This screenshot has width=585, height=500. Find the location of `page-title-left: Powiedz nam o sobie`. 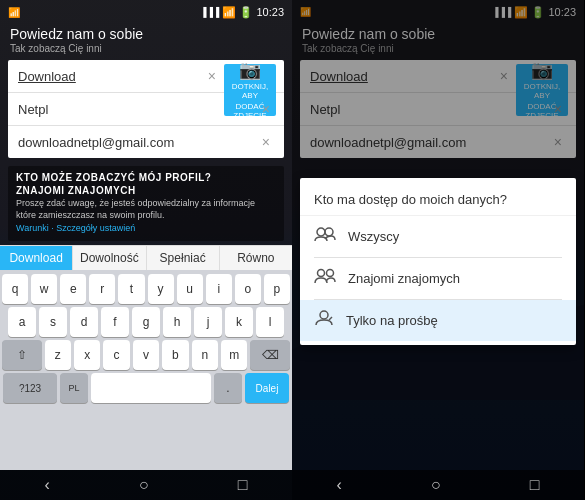

page-title-left: Powiedz nam o sobie is located at coordinates (146, 34).